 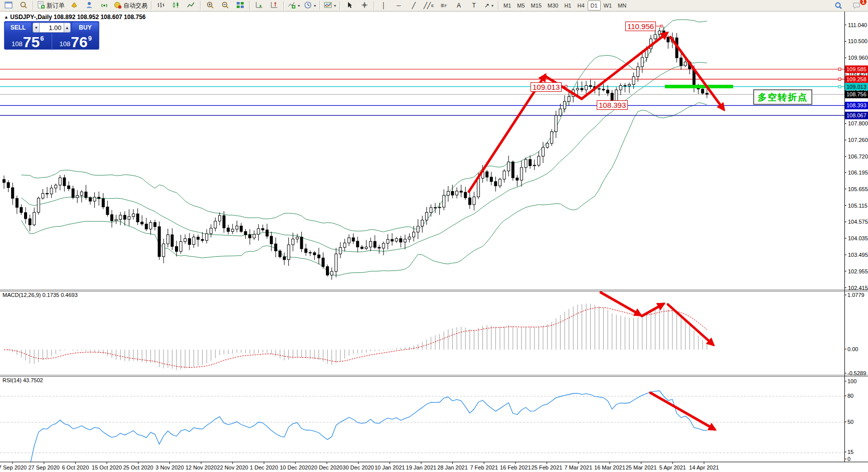 What do you see at coordinates (641, 26) in the screenshot?
I see `price-callout-label: 110.956` at bounding box center [641, 26].